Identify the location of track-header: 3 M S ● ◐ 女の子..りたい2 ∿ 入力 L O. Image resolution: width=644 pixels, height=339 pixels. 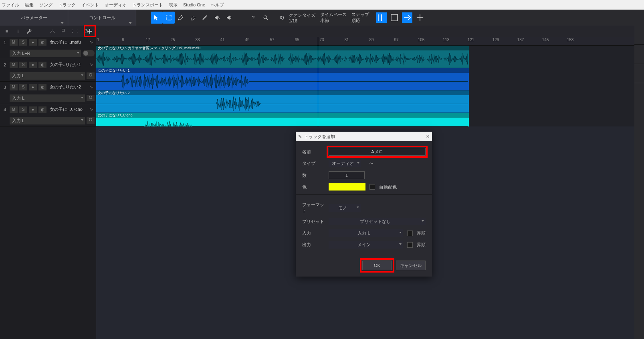
(48, 93).